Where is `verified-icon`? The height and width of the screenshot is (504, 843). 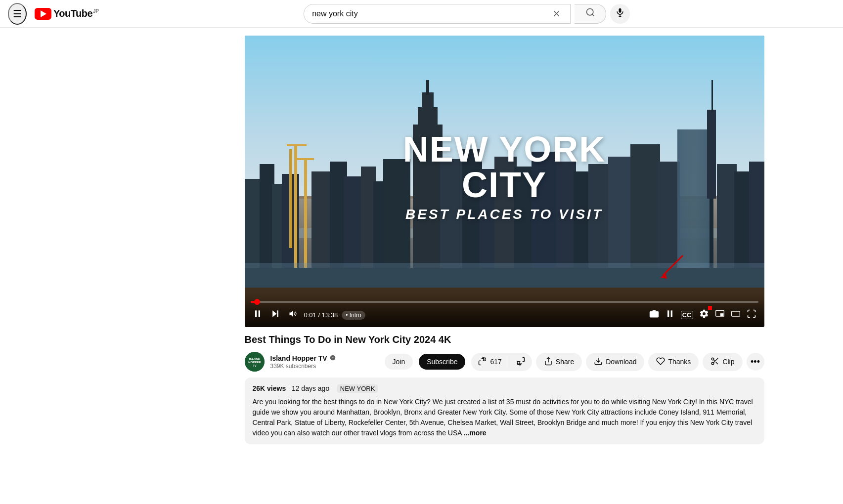
verified-icon is located at coordinates (333, 359).